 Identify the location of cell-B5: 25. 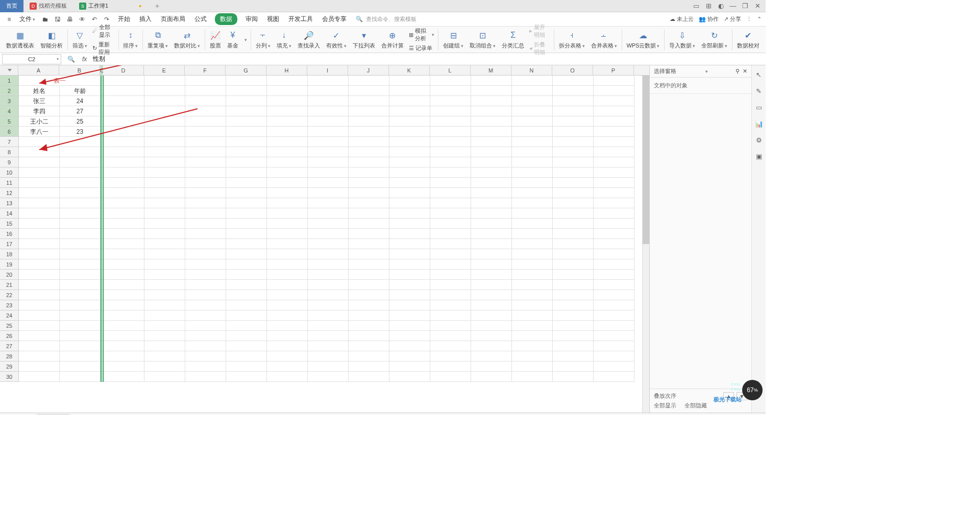
(80, 122).